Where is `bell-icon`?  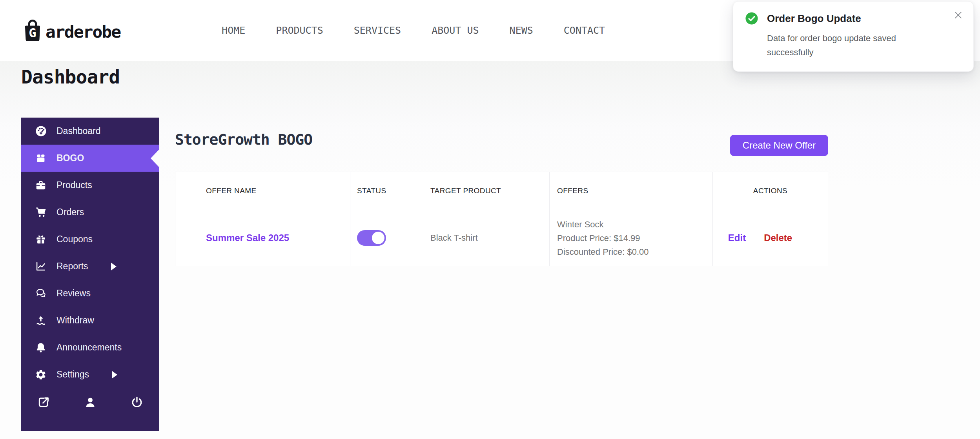 bell-icon is located at coordinates (41, 348).